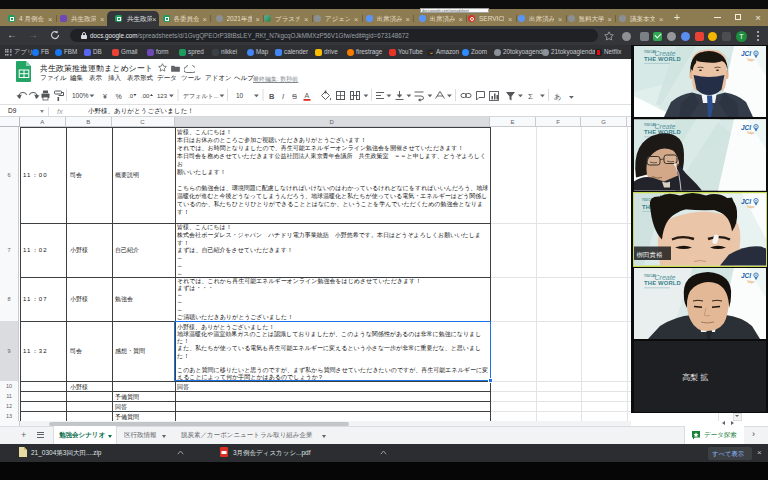 The image size is (768, 480). Describe the element at coordinates (294, 96) in the screenshot. I see `svg-text: S` at that location.